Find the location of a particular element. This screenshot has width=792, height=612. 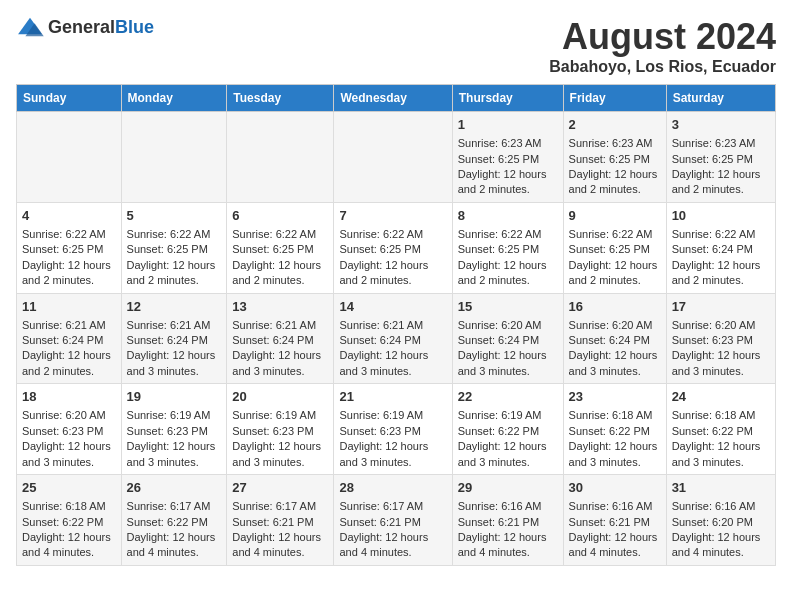

calendar-cell: 1Sunrise: 6:23 AMSunset: 6:25 PMDaylight… is located at coordinates (508, 158).